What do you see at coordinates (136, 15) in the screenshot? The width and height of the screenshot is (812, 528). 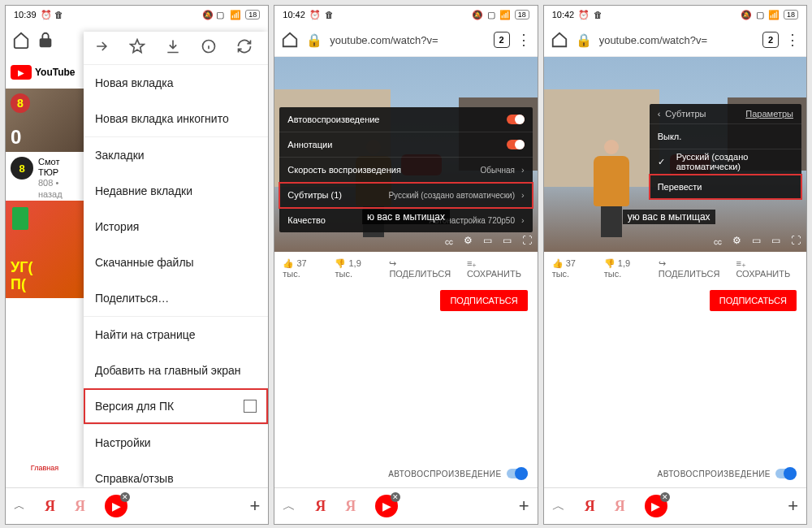 I see `status-bar: 10:39 ⏰ 🗑 🔕 ▢ 📶 18` at bounding box center [136, 15].